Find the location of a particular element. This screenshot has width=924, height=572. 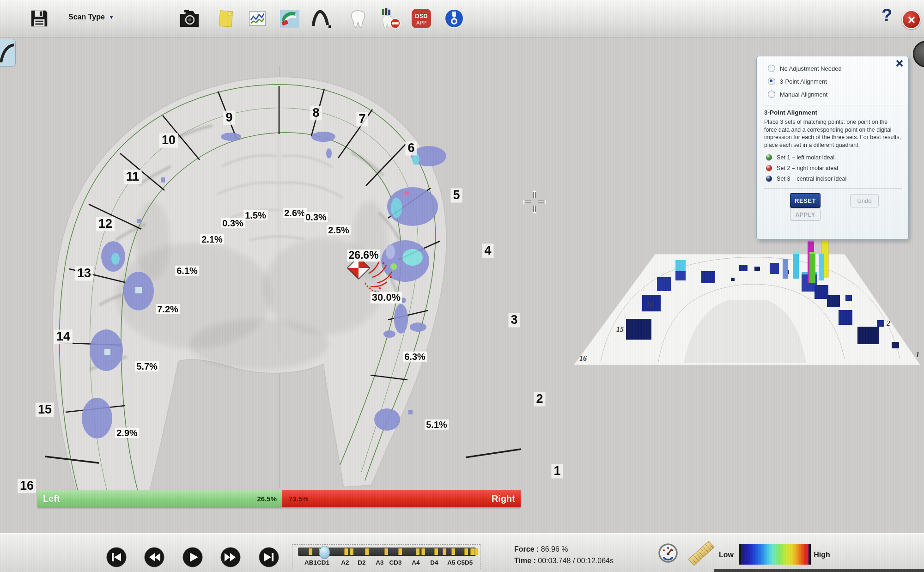

alignment-set: Set 3 – central incisor ideal is located at coordinates (833, 178).